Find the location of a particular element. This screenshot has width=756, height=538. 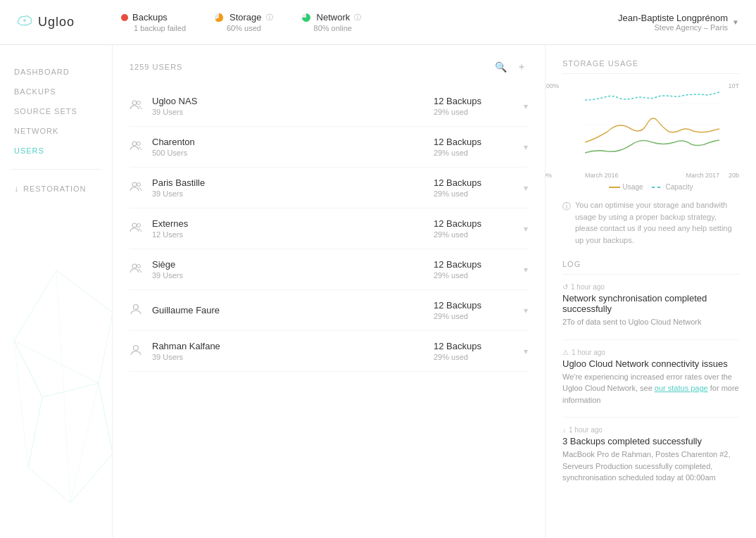

add-user-button: ＋ is located at coordinates (522, 67).